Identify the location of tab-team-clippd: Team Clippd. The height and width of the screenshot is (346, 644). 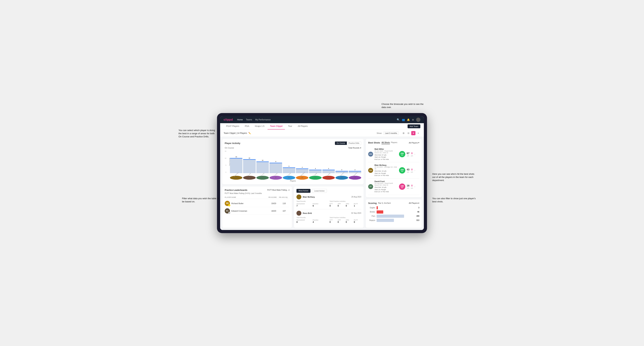
(276, 126).